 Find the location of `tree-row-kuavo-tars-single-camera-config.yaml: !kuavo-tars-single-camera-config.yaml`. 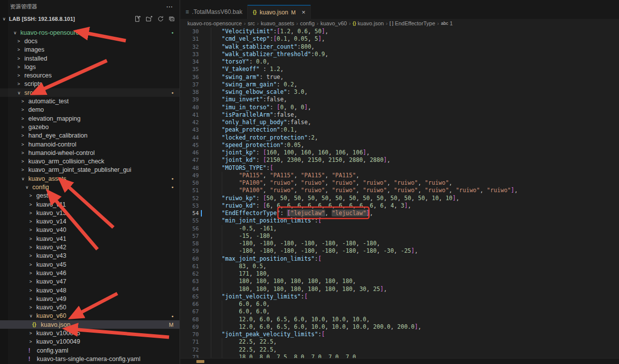

tree-row-kuavo-tars-single-camera-config.yaml: !kuavo-tars-single-camera-config.yaml is located at coordinates (89, 359).